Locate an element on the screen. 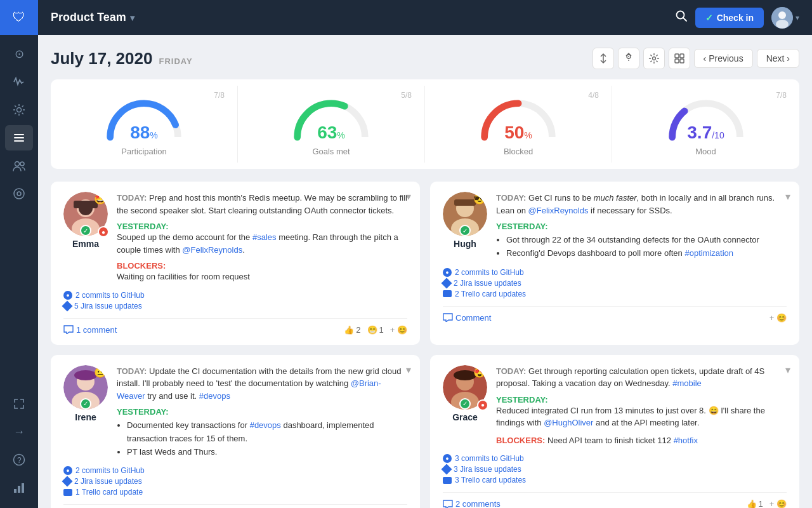  mood-label: Mood is located at coordinates (705, 151).